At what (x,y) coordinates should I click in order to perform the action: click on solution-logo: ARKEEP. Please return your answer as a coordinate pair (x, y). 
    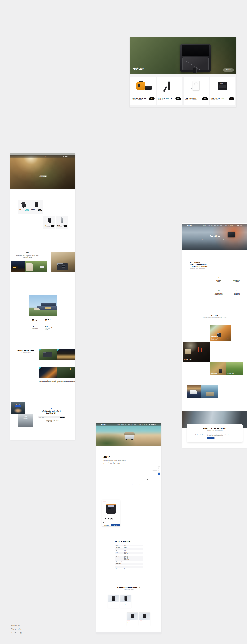
    Looking at the image, I should click on (189, 225).